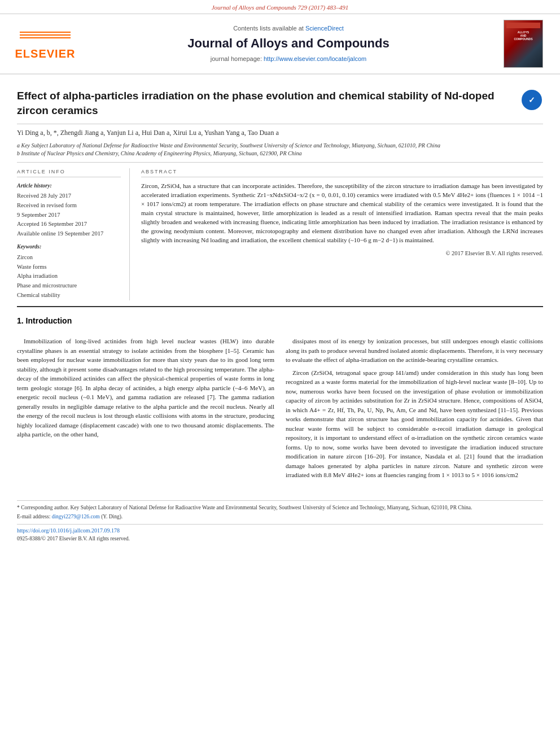 The height and width of the screenshot is (747, 560). What do you see at coordinates (280, 531) in the screenshot?
I see `doi-line: https://doi.org/10.1016/j.jallcom.2017.0…` at bounding box center [280, 531].